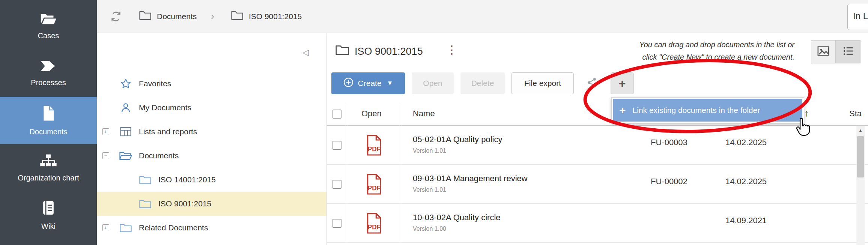 This screenshot has height=245, width=868. Describe the element at coordinates (126, 156) in the screenshot. I see `open-folder-icon` at that location.